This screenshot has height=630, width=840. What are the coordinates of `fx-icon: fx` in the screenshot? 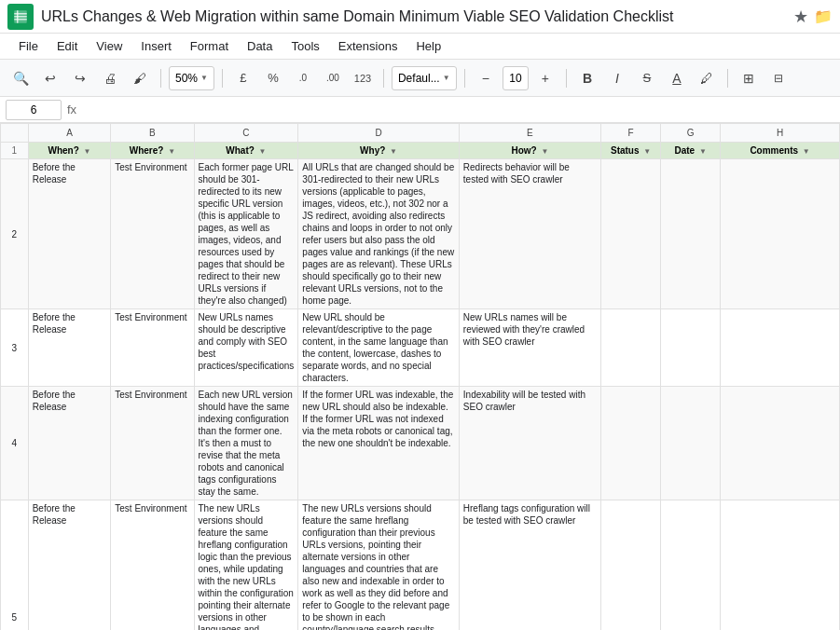 It's located at (72, 110).